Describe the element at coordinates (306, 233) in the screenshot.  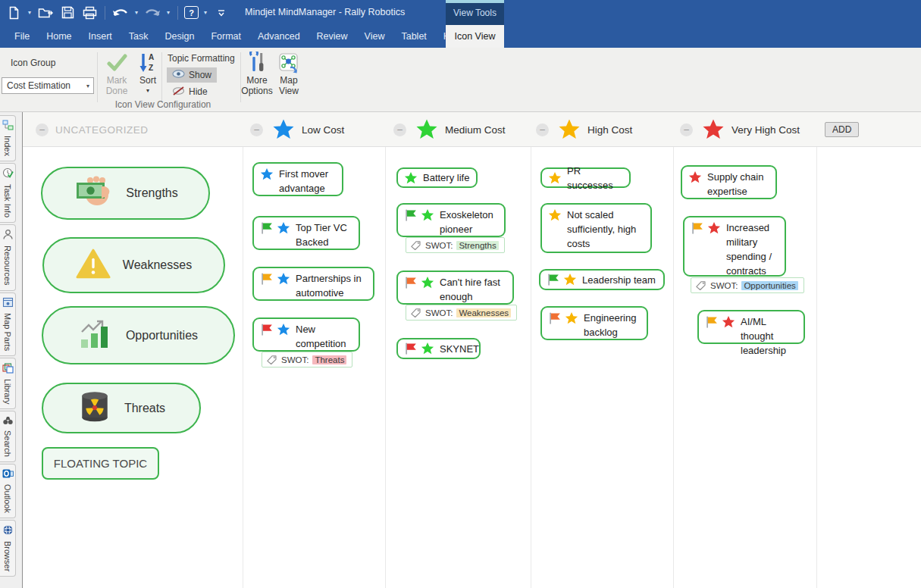
I see `topic-card-top-tier-vc-backed: Top Tier VC Backed` at that location.